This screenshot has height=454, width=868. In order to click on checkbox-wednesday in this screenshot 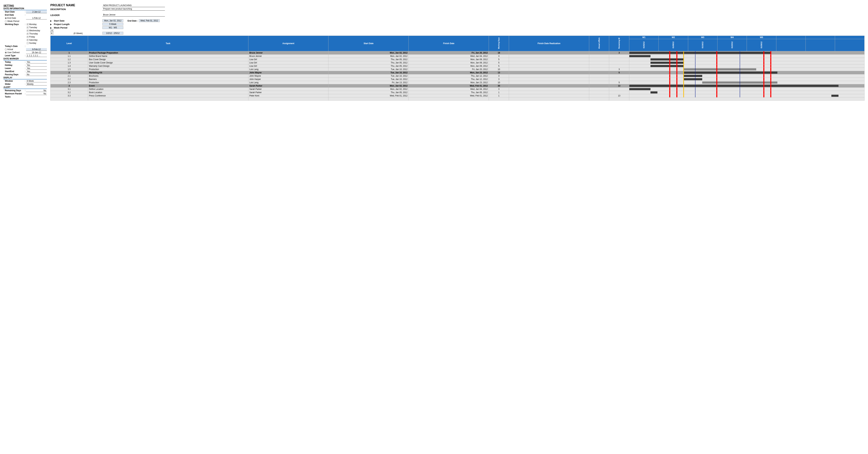, I will do `click(28, 31)`.